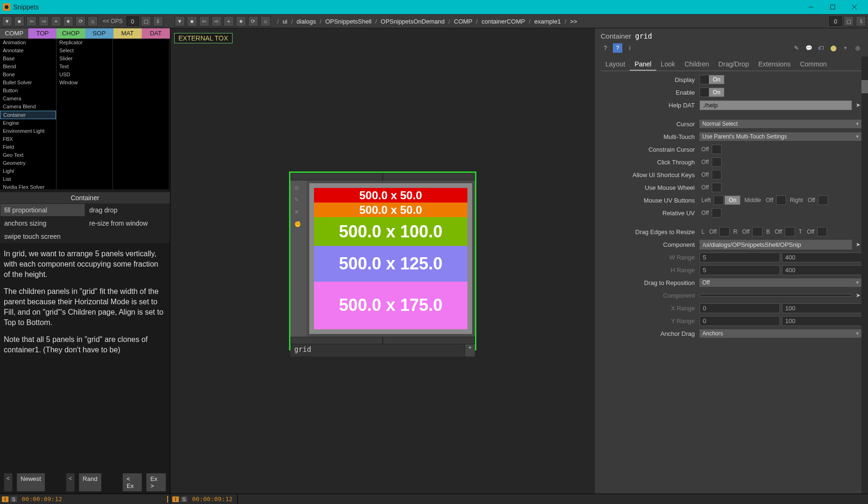 The width and height of the screenshot is (868, 504). Describe the element at coordinates (128, 210) in the screenshot. I see `example-item: drag drop` at that location.